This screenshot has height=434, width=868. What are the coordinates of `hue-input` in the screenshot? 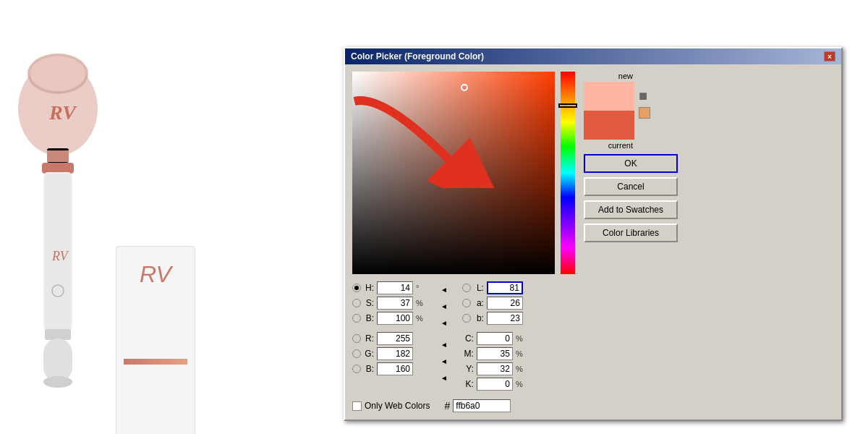 It's located at (395, 288).